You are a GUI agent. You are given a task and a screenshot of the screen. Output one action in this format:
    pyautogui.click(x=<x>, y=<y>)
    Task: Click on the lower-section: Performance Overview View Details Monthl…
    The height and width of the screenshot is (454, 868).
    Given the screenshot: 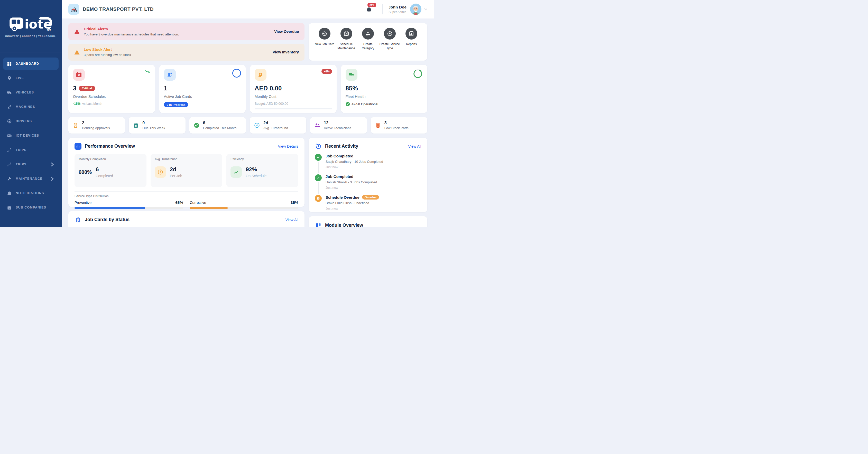 What is the action you would take?
    pyautogui.click(x=248, y=183)
    